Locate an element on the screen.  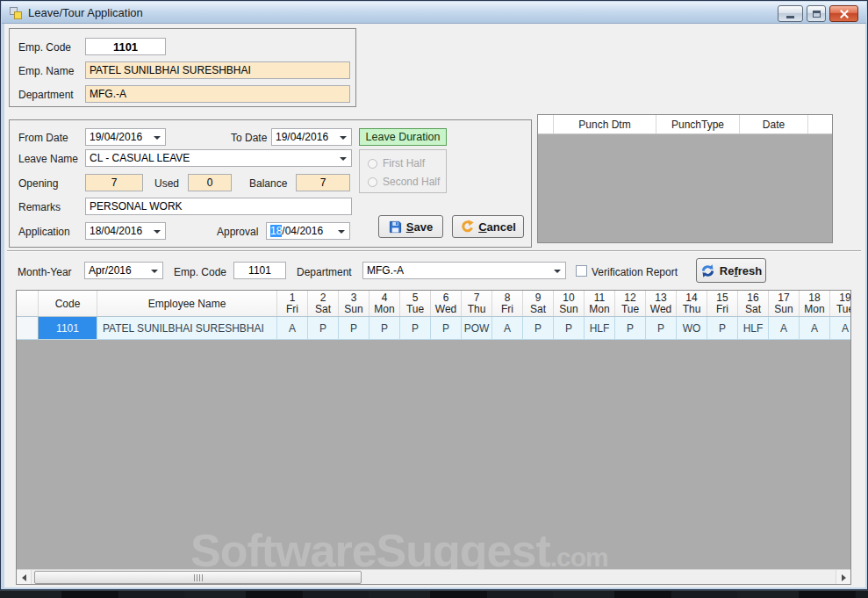
row-header-cell is located at coordinates (28, 328).